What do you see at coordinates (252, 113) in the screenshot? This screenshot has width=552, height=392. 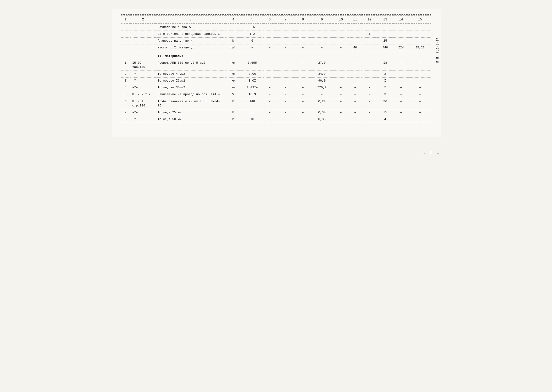 I see `cell-11-4: 5I` at bounding box center [252, 113].